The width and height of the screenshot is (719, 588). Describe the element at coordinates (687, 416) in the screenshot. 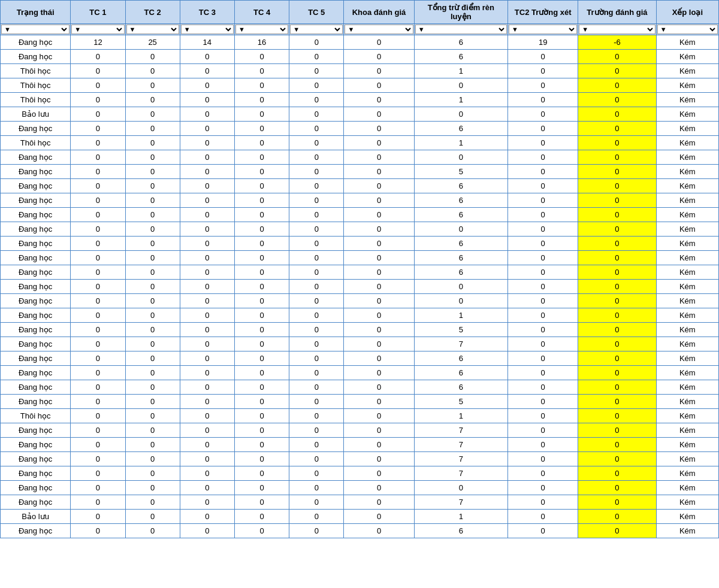

I see `cell-xep-26: Kém` at that location.